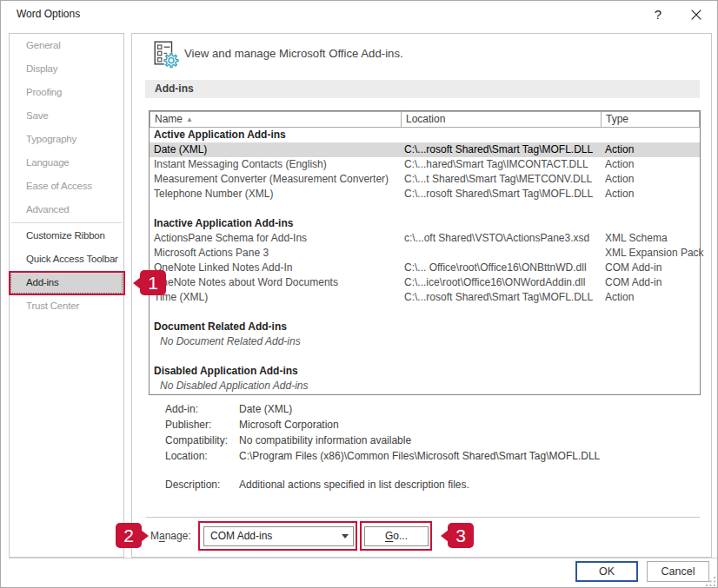 This screenshot has width=718, height=588. I want to click on cell-name: No Document Related Add-ins, so click(275, 342).